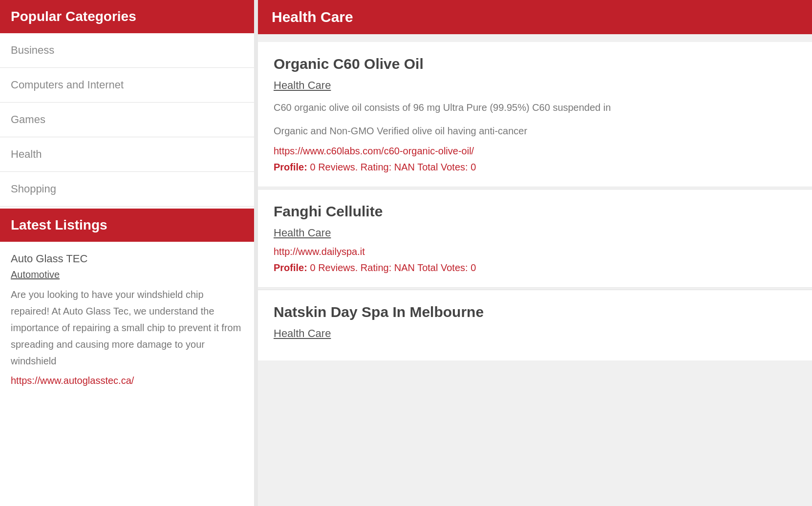 This screenshot has height=506, width=812. I want to click on sidebar-item-games: Games, so click(127, 120).